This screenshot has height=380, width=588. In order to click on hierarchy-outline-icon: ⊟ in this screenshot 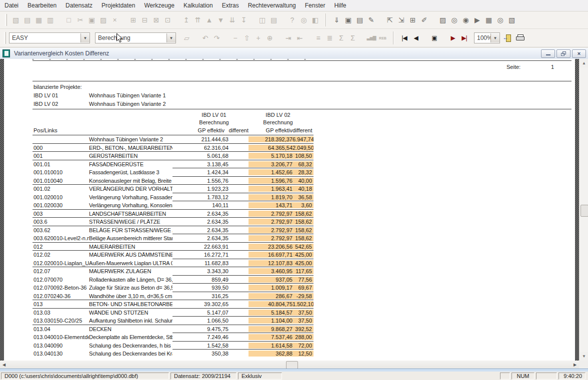, I will do `click(145, 20)`.